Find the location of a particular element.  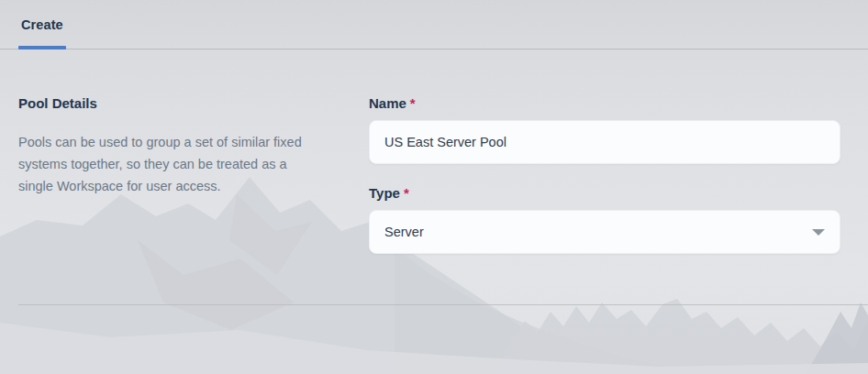

section-description: Pools can be used to group a set of simi… is located at coordinates (166, 164).